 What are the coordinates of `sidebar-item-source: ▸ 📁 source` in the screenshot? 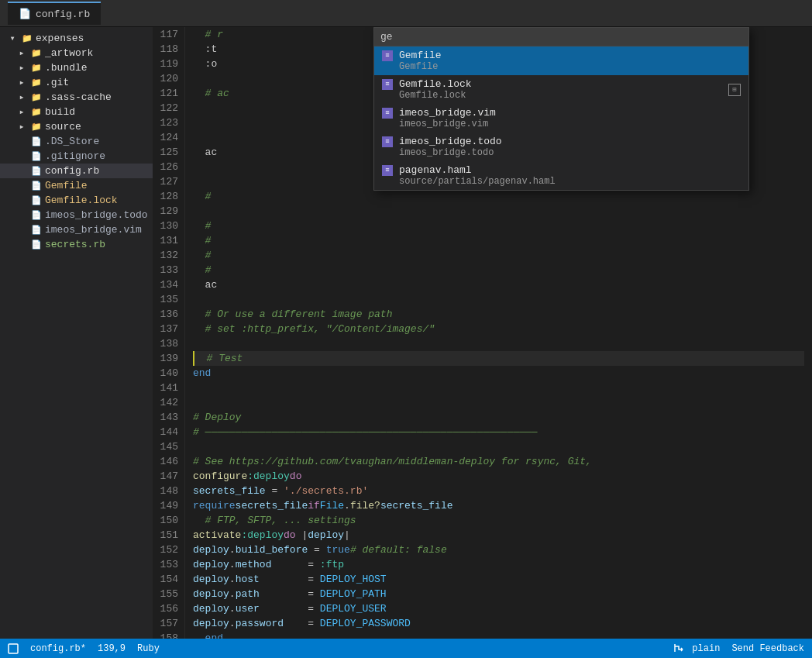 It's located at (76, 127).